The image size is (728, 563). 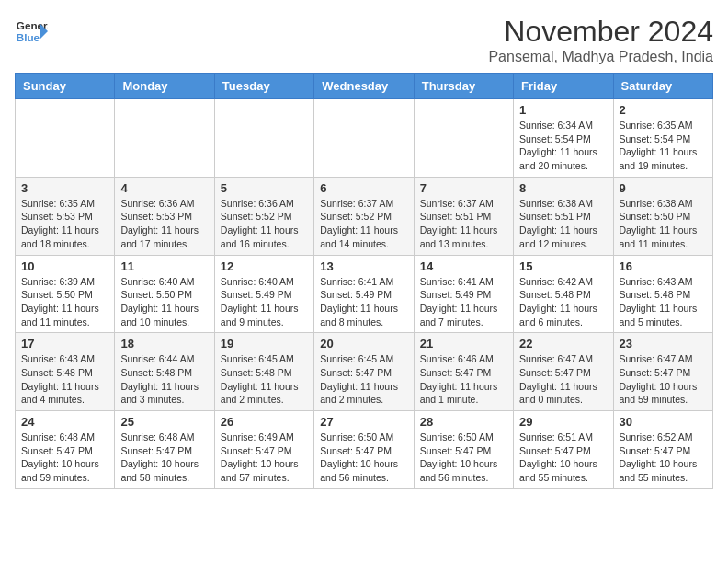 What do you see at coordinates (165, 294) in the screenshot?
I see `calendar-day-cell: 11Sunrise: 6:40 AM Sunset: 5:50 PM Dayli…` at bounding box center [165, 294].